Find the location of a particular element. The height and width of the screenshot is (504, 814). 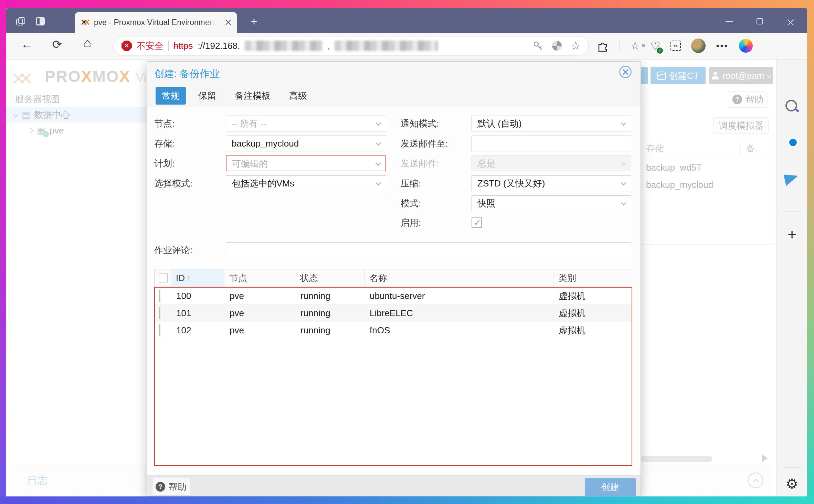

node-label: 节点: is located at coordinates (165, 124).